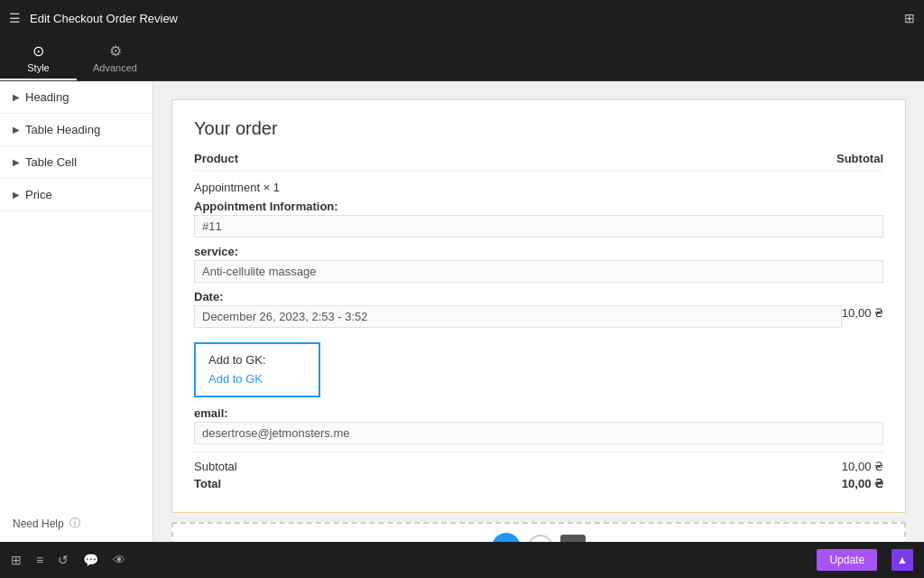 Image resolution: width=924 pixels, height=578 pixels. What do you see at coordinates (863, 466) in the screenshot?
I see `subtotal-value: 10,00 ₴` at bounding box center [863, 466].